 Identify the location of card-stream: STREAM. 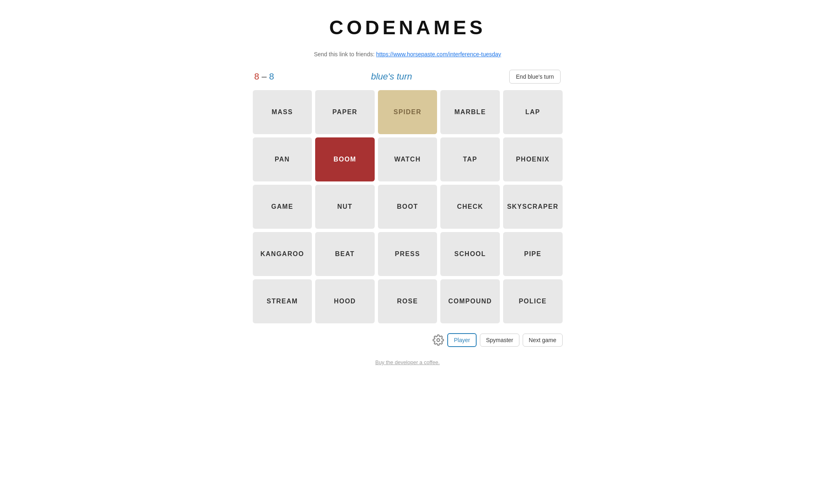
(283, 301).